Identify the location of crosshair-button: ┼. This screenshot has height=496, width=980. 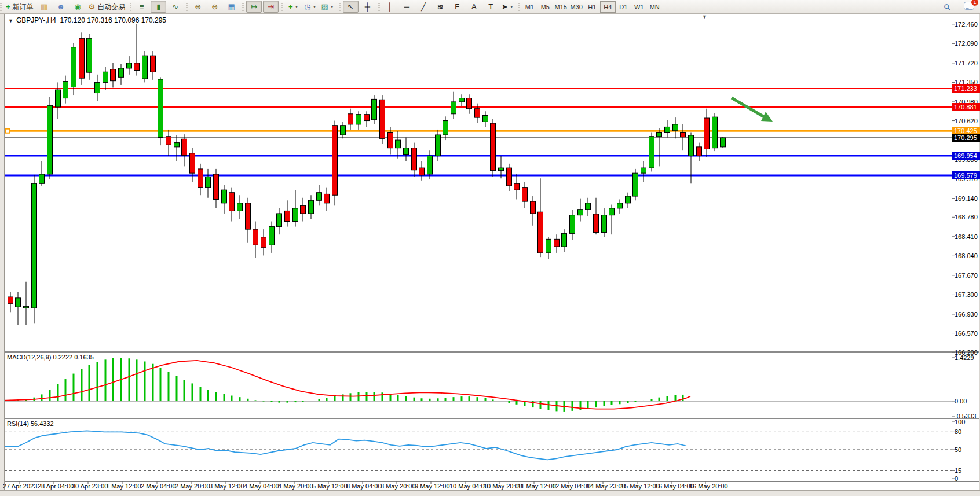
(367, 7).